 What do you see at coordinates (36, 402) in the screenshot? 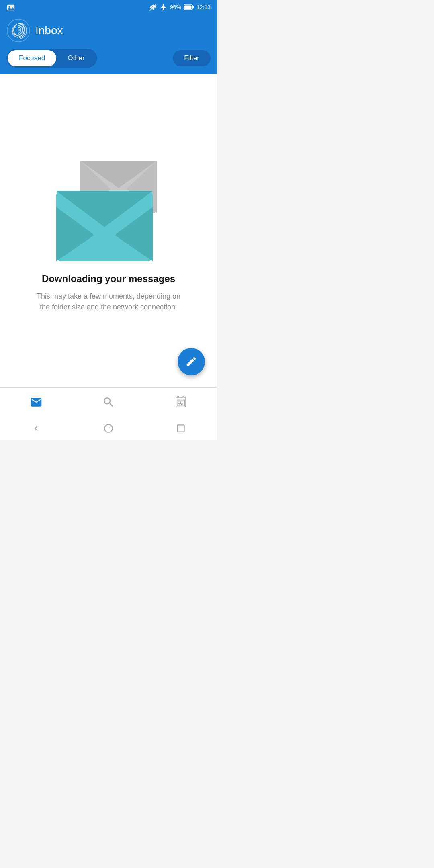
I see `mail-icon` at bounding box center [36, 402].